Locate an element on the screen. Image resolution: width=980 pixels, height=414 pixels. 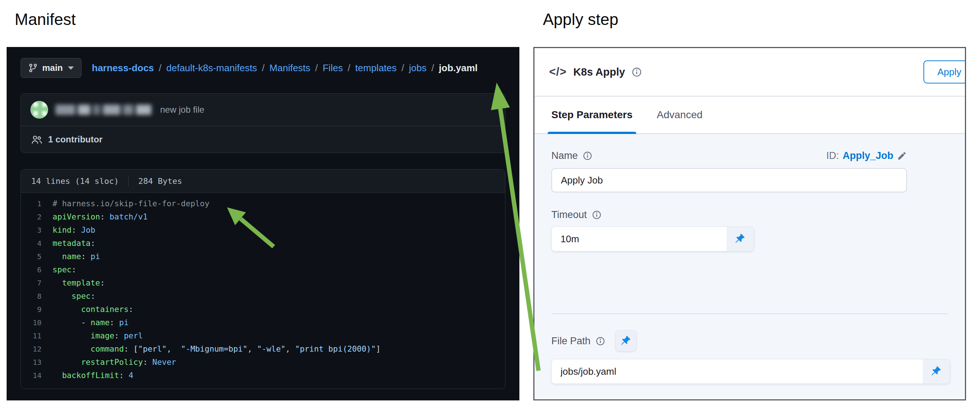
id-label: ID: is located at coordinates (832, 156).